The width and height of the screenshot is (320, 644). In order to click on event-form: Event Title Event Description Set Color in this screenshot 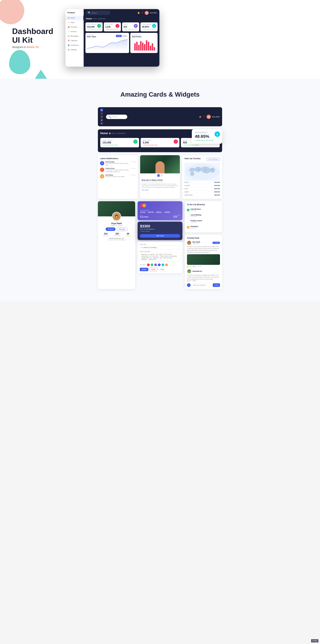, I will do `click(160, 258)`.